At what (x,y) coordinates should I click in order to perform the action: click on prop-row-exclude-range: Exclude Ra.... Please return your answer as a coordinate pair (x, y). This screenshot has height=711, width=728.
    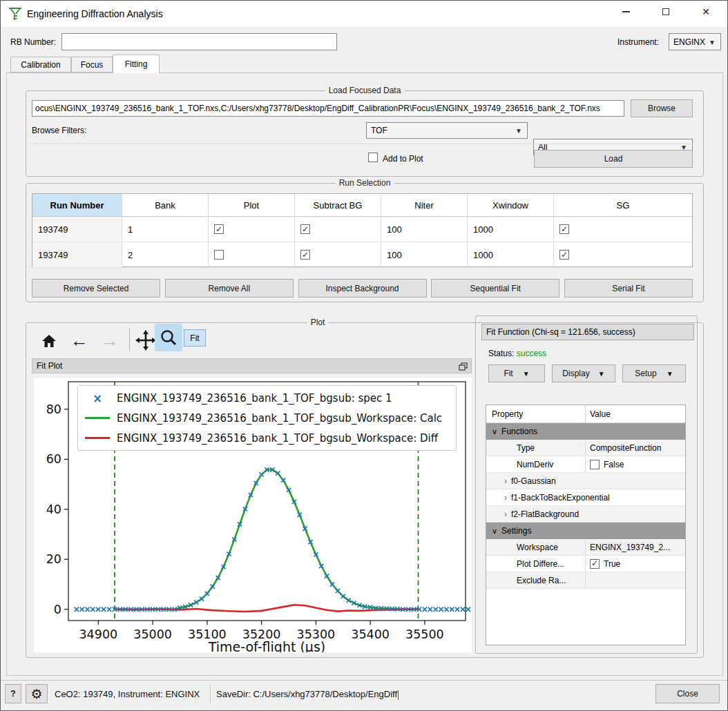
    Looking at the image, I should click on (586, 581).